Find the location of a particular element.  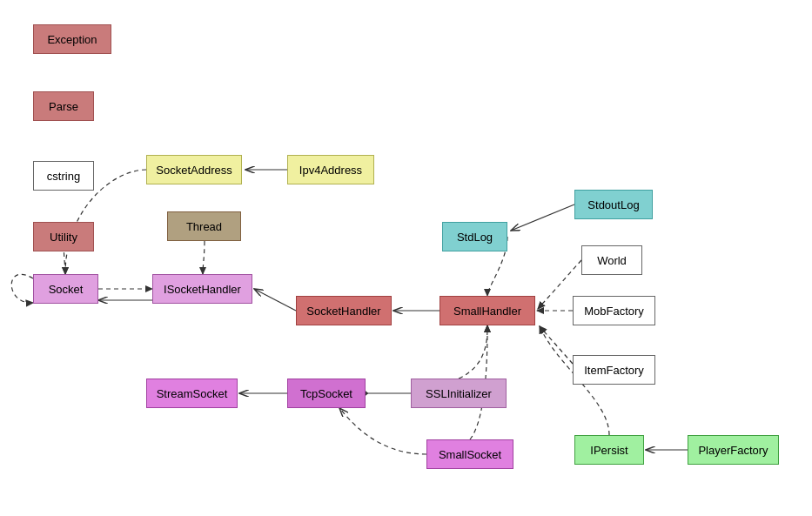

node-exception: Exception is located at coordinates (72, 39).